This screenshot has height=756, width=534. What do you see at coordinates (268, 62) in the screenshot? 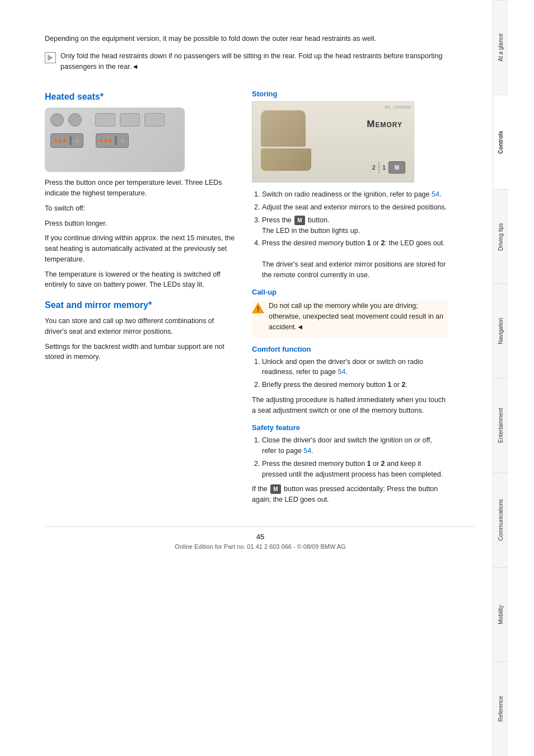
I see `notice-text: Only fold the head restraints down if no…` at bounding box center [268, 62].